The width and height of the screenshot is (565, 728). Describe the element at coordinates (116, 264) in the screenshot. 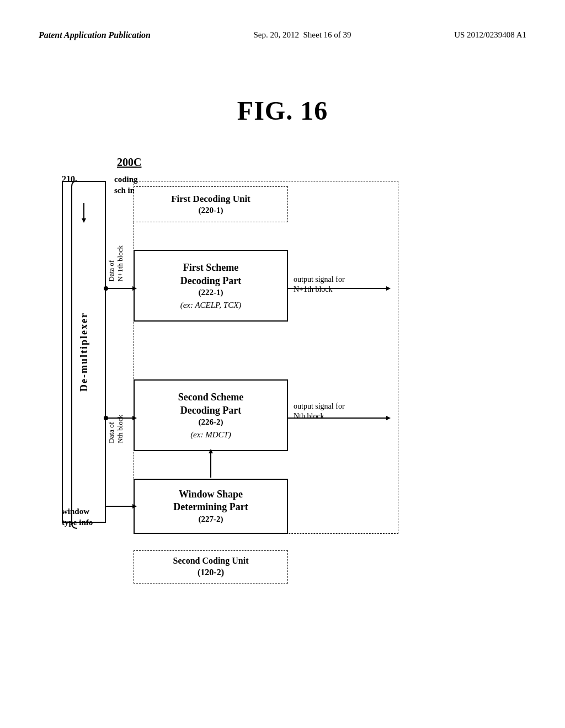

I see `data-n1-label: Data of N+1th block` at that location.